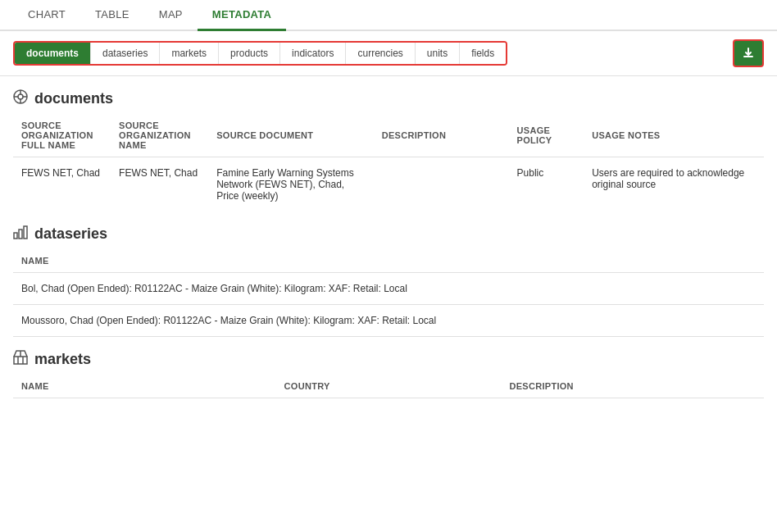 Image resolution: width=777 pixels, height=532 pixels. I want to click on subtab-dataseries: dataseries, so click(125, 53).